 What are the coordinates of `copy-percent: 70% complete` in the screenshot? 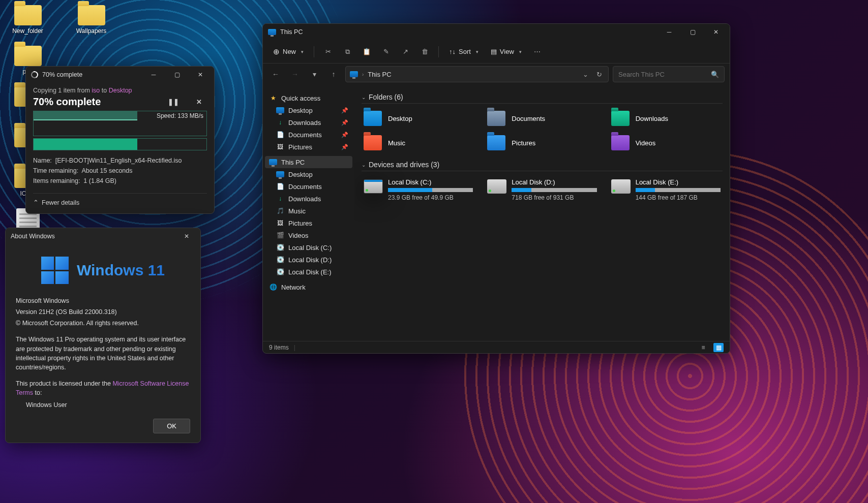 It's located at (67, 102).